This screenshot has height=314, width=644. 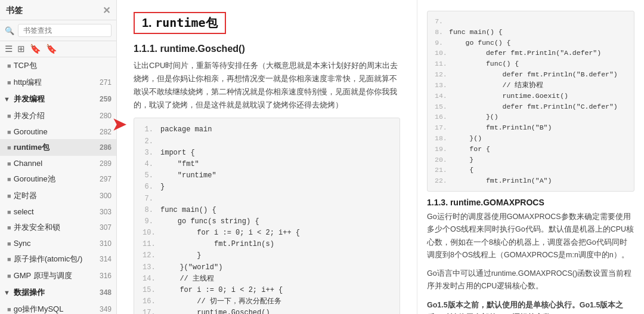 What do you see at coordinates (119, 125) in the screenshot?
I see `arrow-indicator: ➤` at bounding box center [119, 125].